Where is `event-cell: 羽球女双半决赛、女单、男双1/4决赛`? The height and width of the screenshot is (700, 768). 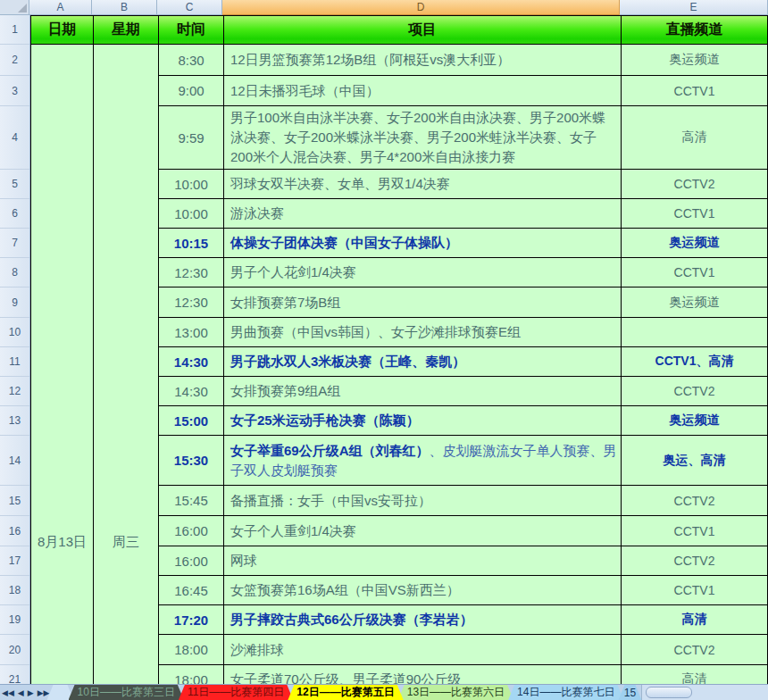 event-cell: 羽球女双半决赛、女单、男双1/4决赛 is located at coordinates (423, 184).